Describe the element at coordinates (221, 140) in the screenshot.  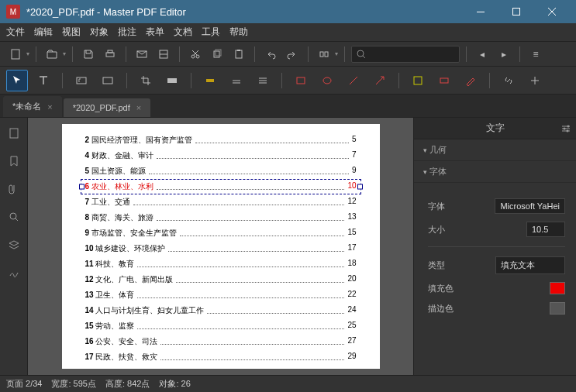
I see `toc-row: 2 国民经济管理、国有资产监管5` at that location.